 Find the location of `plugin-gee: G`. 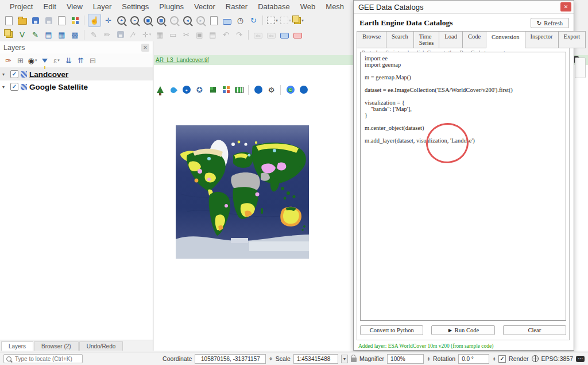

plugin-gee: G is located at coordinates (291, 90).